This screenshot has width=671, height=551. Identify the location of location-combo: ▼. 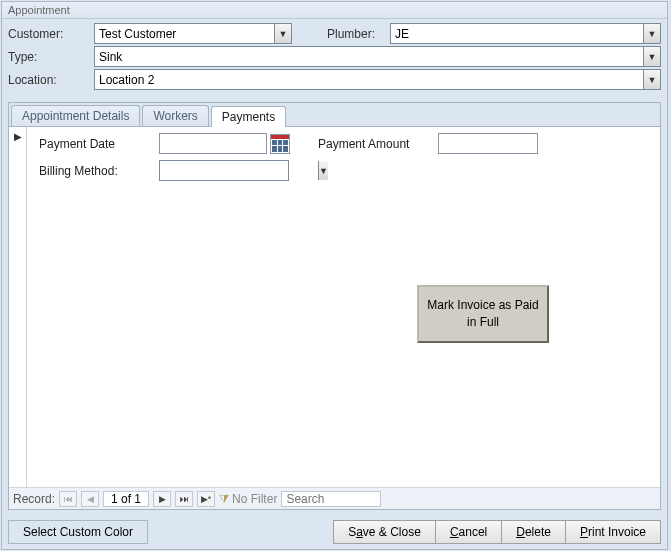
(378, 80).